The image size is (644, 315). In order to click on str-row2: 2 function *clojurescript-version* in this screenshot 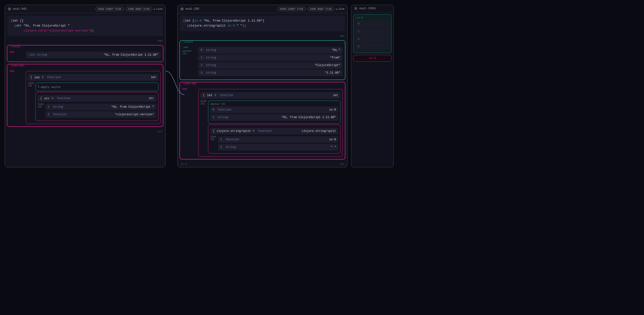, I will do `click(101, 115)`.